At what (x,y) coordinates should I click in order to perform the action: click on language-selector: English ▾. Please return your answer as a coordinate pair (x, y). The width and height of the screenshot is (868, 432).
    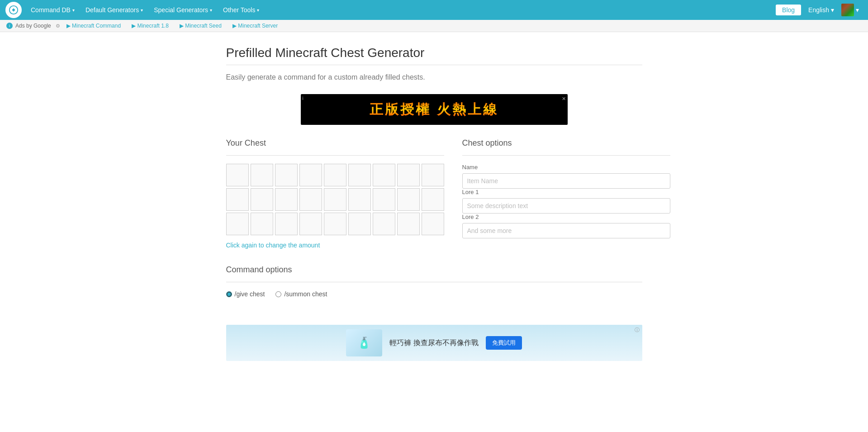
    Looking at the image, I should click on (821, 10).